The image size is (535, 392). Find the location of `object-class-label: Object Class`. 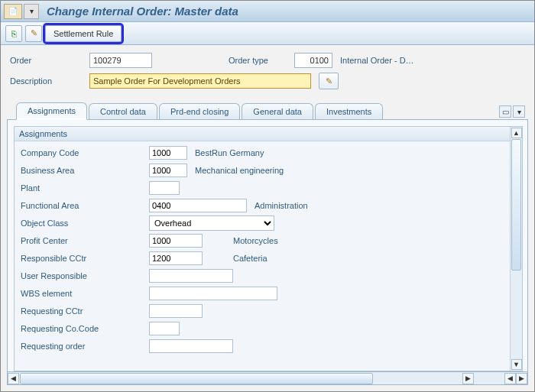

object-class-label: Object Class is located at coordinates (83, 223).